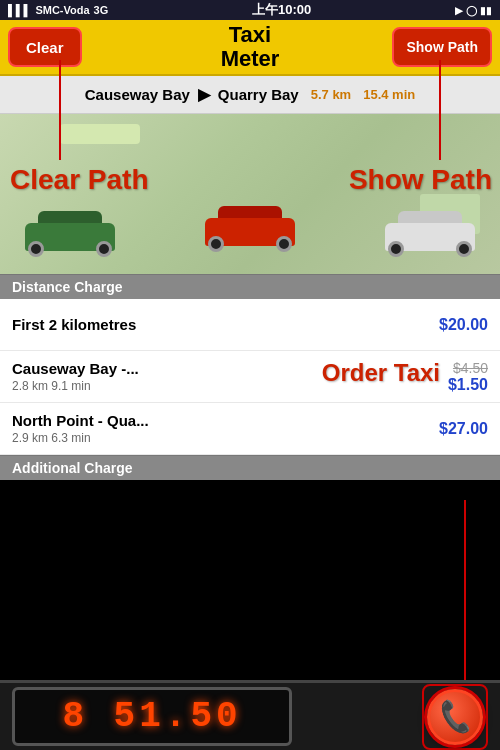 This screenshot has width=500, height=750. Describe the element at coordinates (442, 47) in the screenshot. I see `show-path-button: Show Path` at that location.